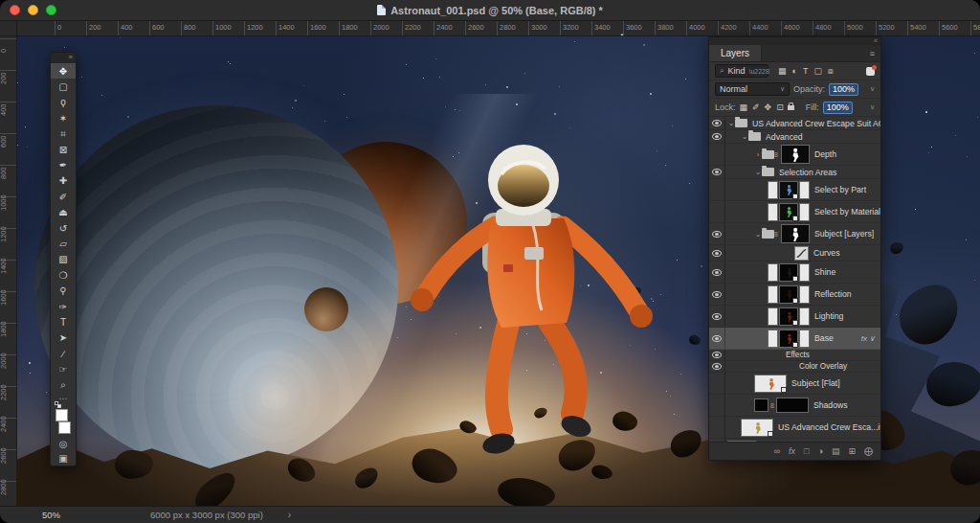 The image size is (980, 523). Describe the element at coordinates (61, 416) in the screenshot. I see `foreground-color-swatch` at that location.